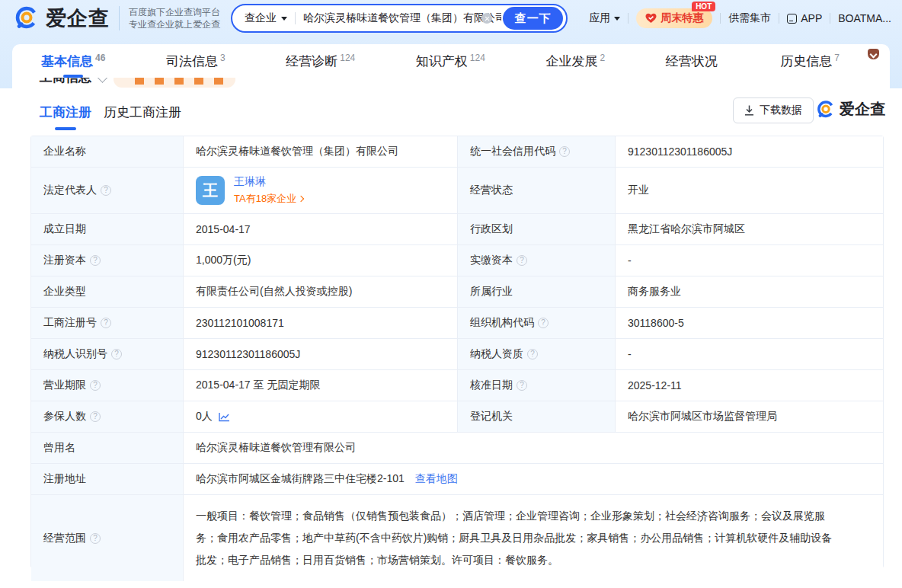 The image size is (902, 588). I want to click on search-input: 哈尔滨灵椿味道餐饮管理（集团）有限公司, so click(402, 18).